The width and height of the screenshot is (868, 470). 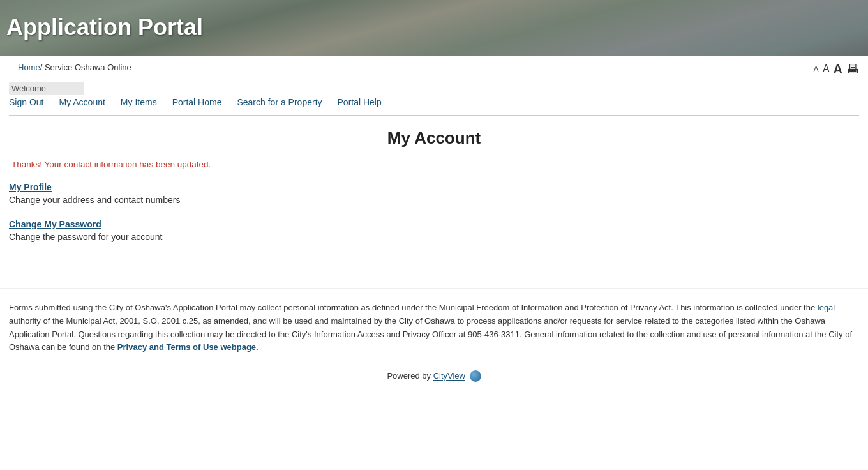 I want to click on nav-portal-help: Portal Help, so click(x=360, y=102).